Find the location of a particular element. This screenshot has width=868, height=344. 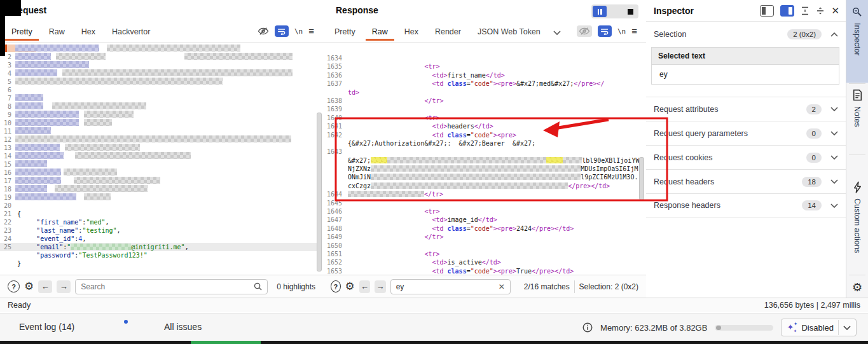

more-tabs-chevron-icon is located at coordinates (557, 33).